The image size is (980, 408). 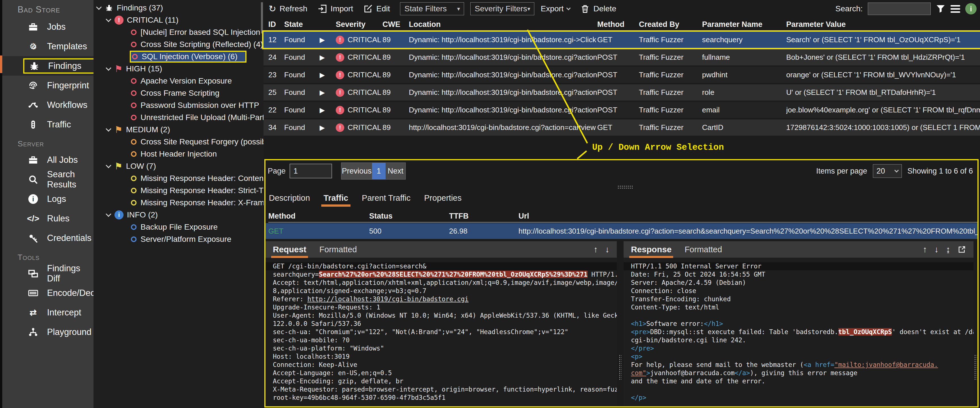 What do you see at coordinates (179, 44) in the screenshot?
I see `tree-item: Cross Site Scripting (Reflected) (4)` at bounding box center [179, 44].